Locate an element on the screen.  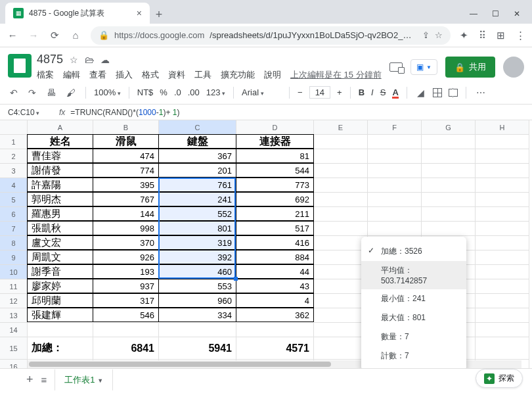
merge-button is located at coordinates (453, 93).